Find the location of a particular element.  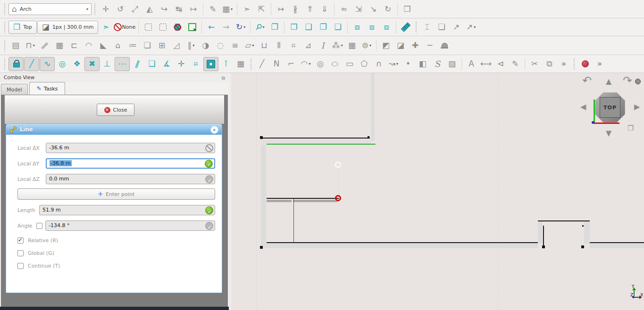

draft-split: ∦ is located at coordinates (295, 9).